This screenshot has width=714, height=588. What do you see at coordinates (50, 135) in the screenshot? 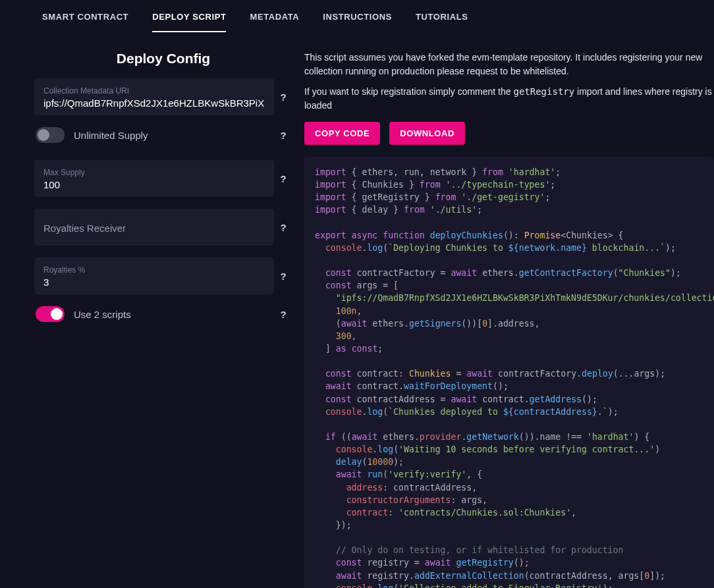
I see `unlimited-supply-toggle` at bounding box center [50, 135].